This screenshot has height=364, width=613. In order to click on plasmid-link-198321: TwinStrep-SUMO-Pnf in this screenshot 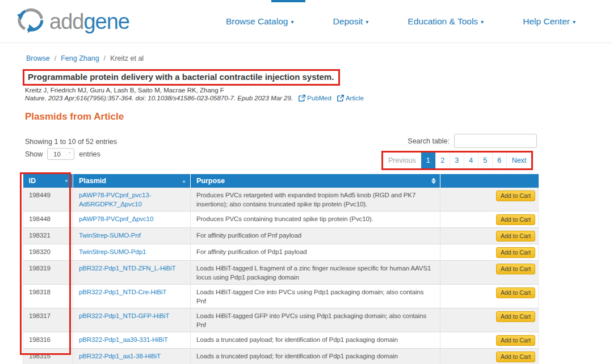, I will do `click(110, 235)`.